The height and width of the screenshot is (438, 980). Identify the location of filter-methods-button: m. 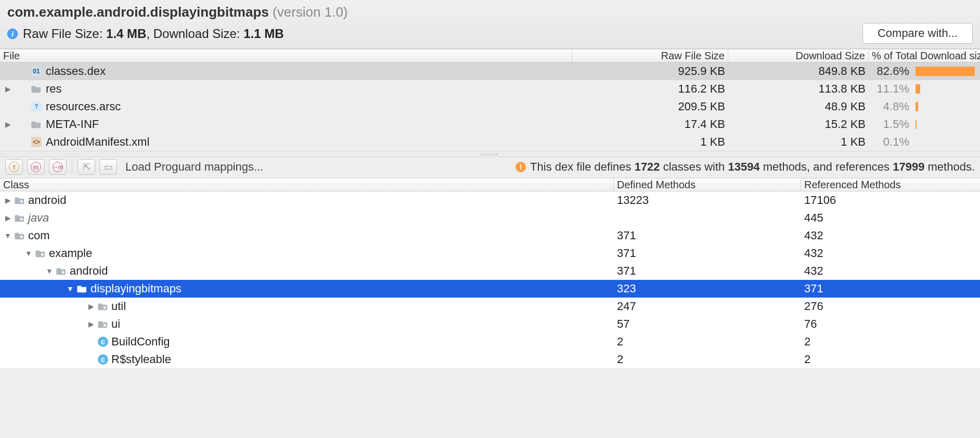
(36, 167).